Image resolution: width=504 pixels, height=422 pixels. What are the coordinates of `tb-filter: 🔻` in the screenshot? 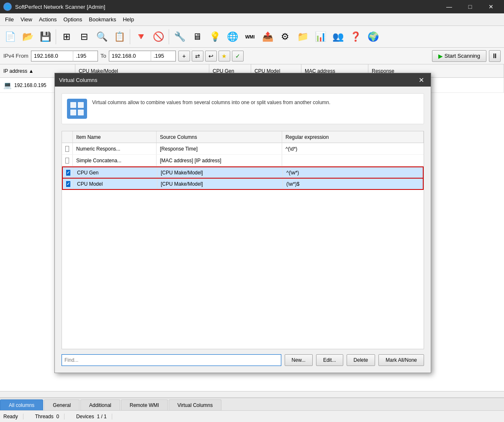 It's located at (141, 37).